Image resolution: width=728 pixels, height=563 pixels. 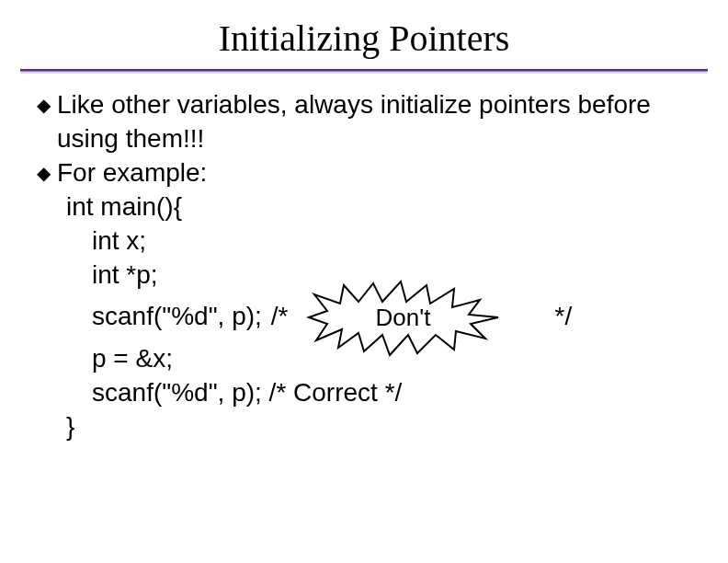 What do you see at coordinates (176, 316) in the screenshot?
I see `code-fragment: scanf("%d", p);` at bounding box center [176, 316].